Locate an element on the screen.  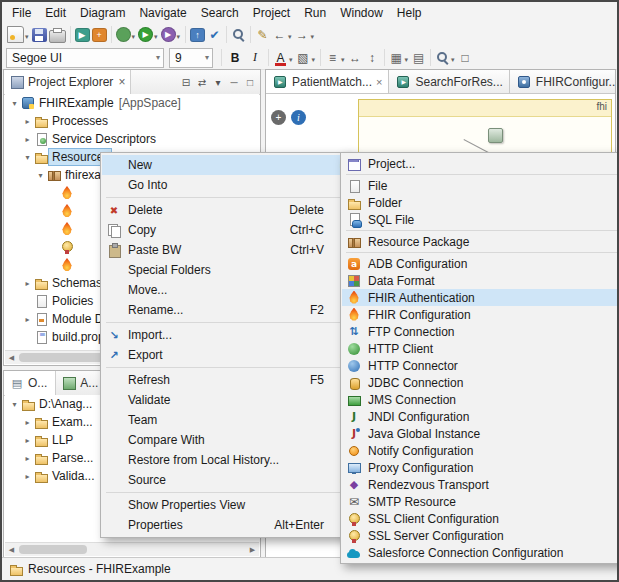
menu-item-go-into: Go Into is located at coordinates (226, 185).